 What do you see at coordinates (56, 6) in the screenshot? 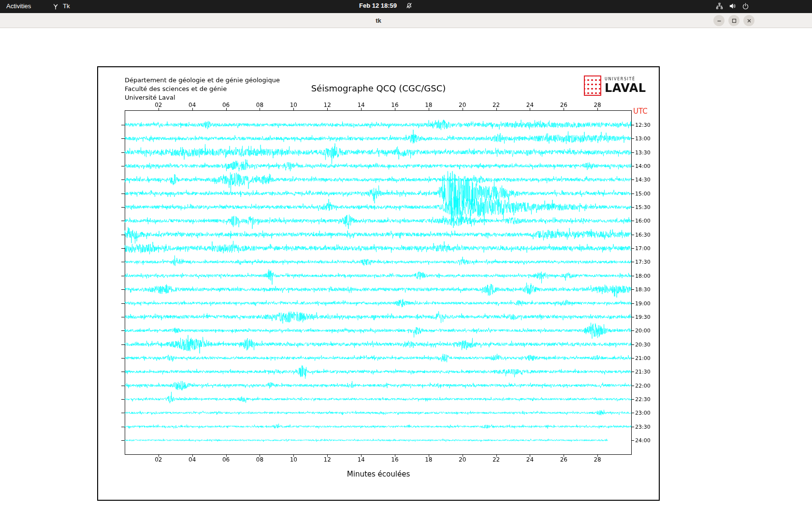
I see `tk-app-icon` at bounding box center [56, 6].